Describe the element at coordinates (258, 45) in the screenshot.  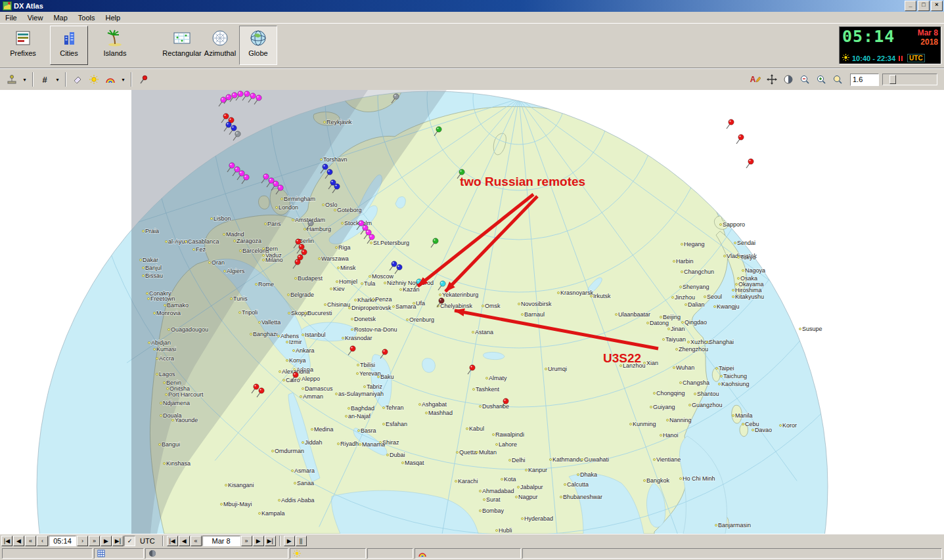
I see `globe-button: Globe` at that location.